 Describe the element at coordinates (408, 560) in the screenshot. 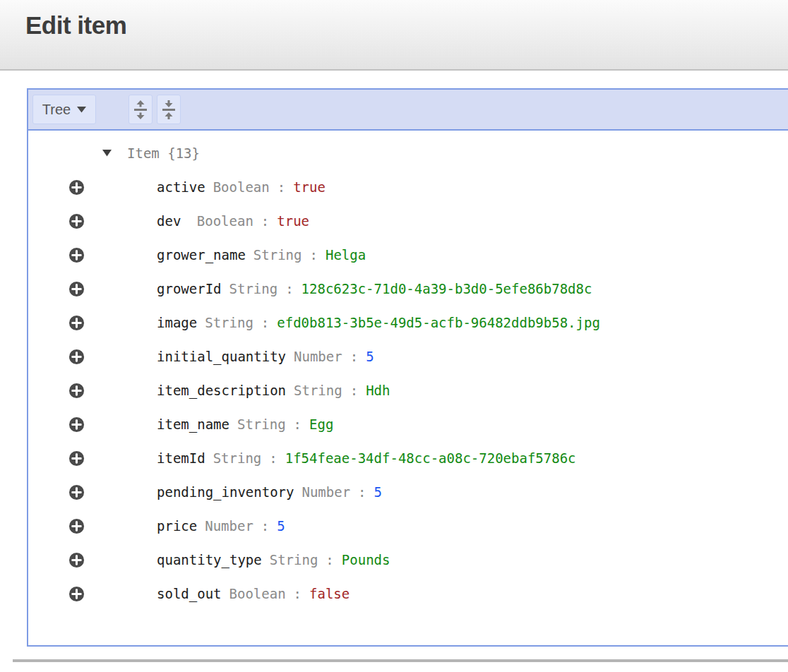

I see `tree-row: quantity_typeString:Pounds` at that location.